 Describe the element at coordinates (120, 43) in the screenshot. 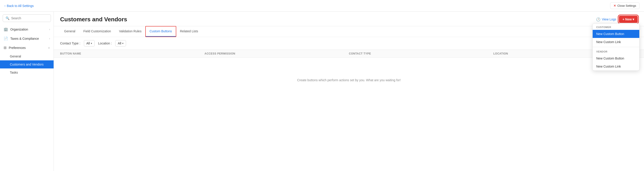

I see `location-select: All ▾` at that location.